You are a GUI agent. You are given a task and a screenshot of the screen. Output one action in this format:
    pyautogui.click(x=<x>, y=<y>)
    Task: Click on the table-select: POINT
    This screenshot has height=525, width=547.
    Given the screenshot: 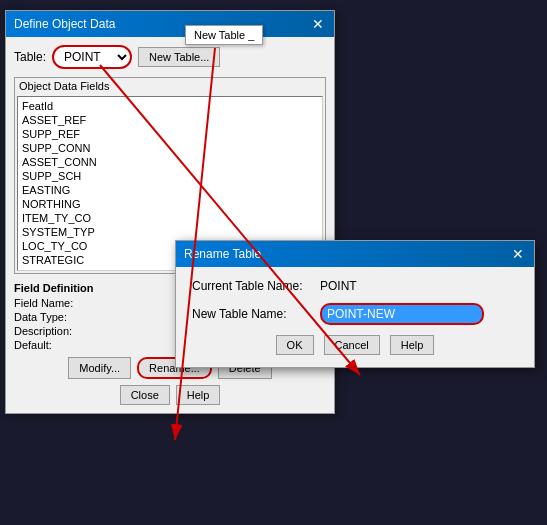 What is the action you would take?
    pyautogui.click(x=92, y=57)
    